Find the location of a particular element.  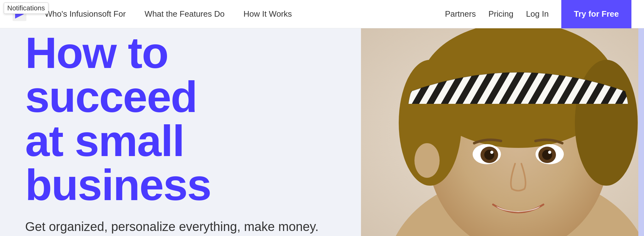

nav-links: Who's Infusionsoft For What the Features… is located at coordinates (240, 14).